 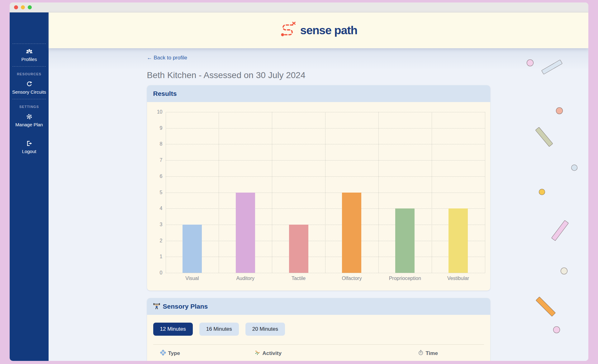 What do you see at coordinates (173, 329) in the screenshot?
I see `duration-tab-12-minutes: 12 Minutes` at bounding box center [173, 329].